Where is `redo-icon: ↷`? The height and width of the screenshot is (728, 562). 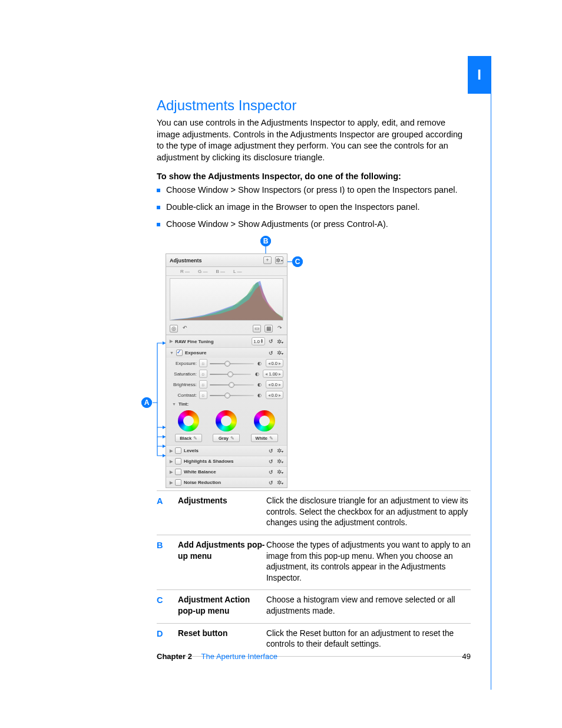
redo-icon: ↷ is located at coordinates (280, 328).